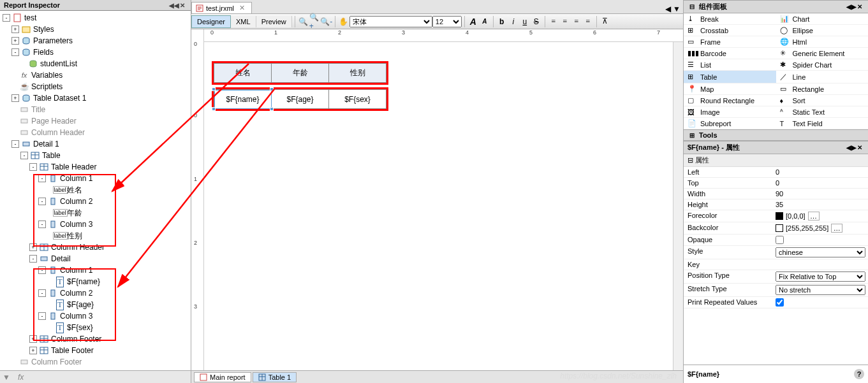  I want to click on palette-item-spider-chart: ✱Spider Chart, so click(823, 65).